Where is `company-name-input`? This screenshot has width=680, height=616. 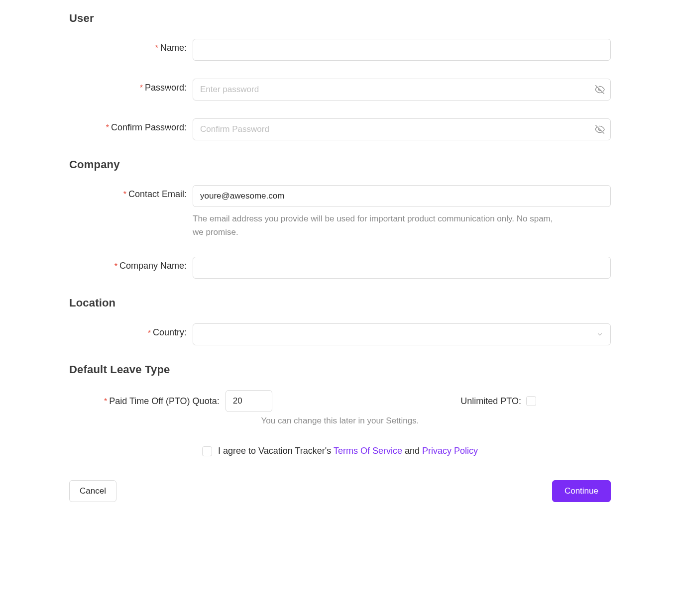
company-name-input is located at coordinates (402, 268).